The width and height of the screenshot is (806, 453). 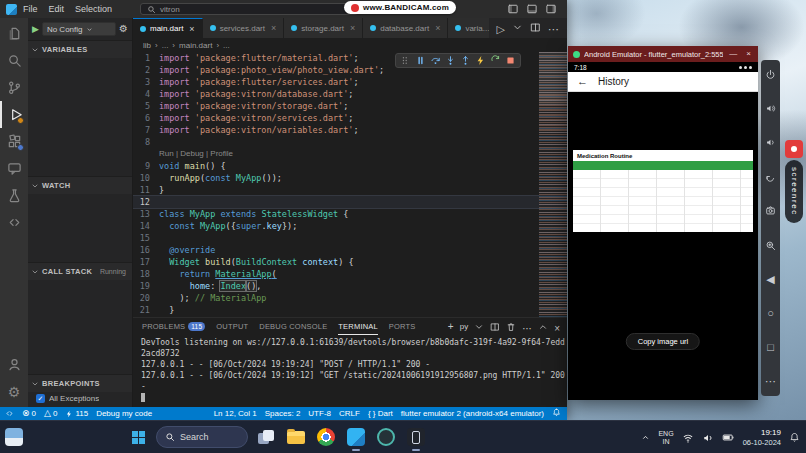 I want to click on copy-image-url-button: Copy image url, so click(x=663, y=342).